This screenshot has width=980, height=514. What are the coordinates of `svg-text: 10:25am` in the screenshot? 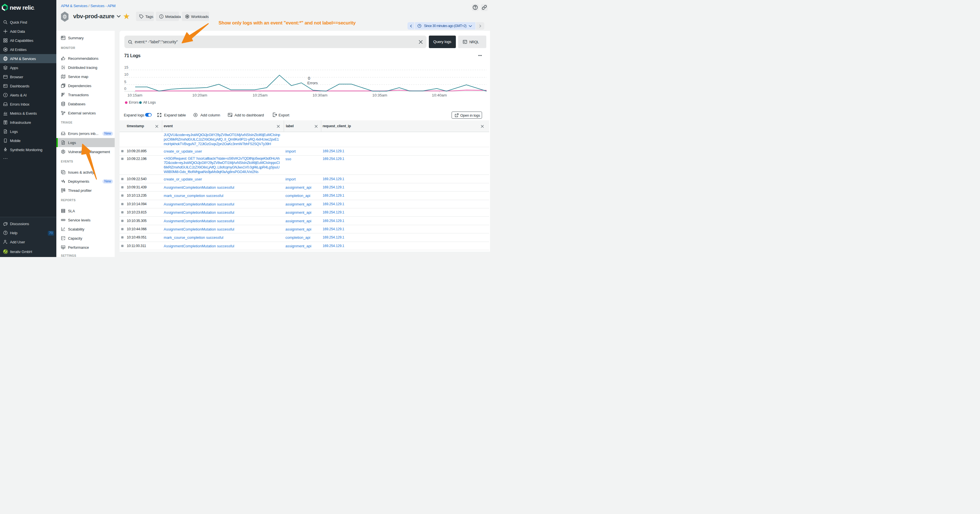 It's located at (260, 95).